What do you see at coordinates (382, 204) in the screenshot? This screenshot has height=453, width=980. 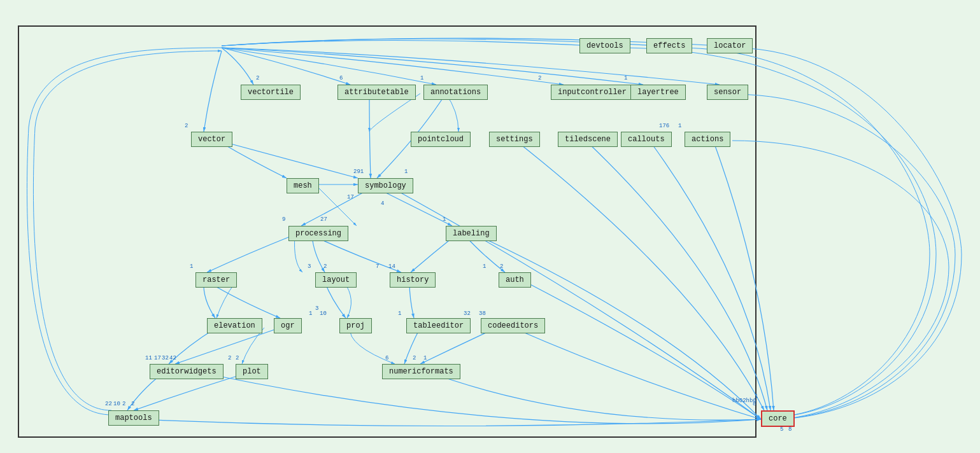 I see `edge-label-13: 4` at bounding box center [382, 204].